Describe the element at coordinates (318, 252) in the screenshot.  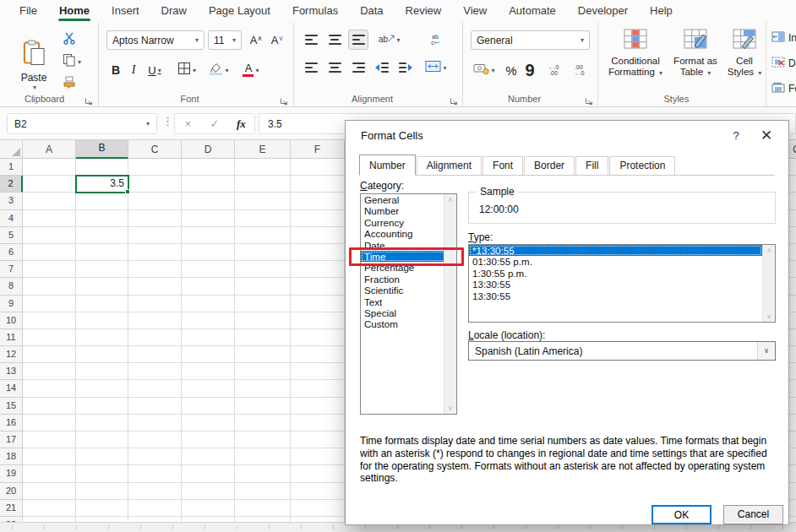
I see `cell-F6` at that location.